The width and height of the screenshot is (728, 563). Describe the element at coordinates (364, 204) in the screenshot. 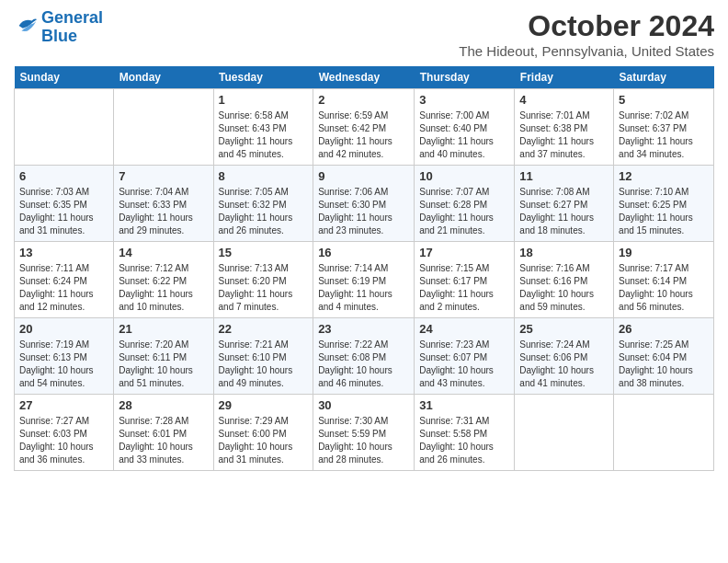

I see `calendar-week-row: 6Sunrise: 7:03 AMSunset: 6:35 PMDaylight…` at that location.